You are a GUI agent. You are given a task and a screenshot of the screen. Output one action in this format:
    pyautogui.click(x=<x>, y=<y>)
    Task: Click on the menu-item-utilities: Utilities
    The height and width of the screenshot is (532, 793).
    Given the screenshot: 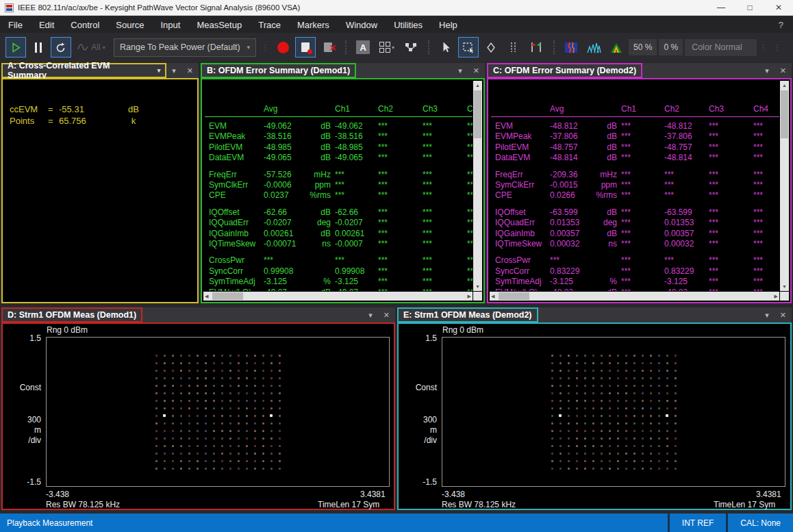 What is the action you would take?
    pyautogui.click(x=408, y=25)
    